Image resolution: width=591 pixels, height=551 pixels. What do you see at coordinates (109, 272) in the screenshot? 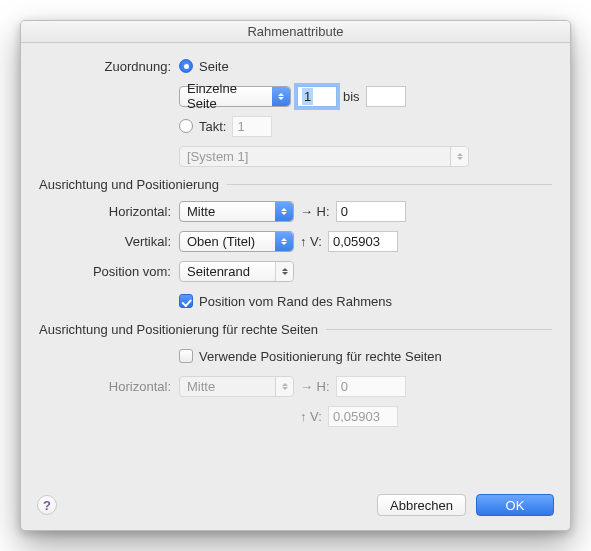
I see `pos-from-label: Position vom:` at bounding box center [109, 272].